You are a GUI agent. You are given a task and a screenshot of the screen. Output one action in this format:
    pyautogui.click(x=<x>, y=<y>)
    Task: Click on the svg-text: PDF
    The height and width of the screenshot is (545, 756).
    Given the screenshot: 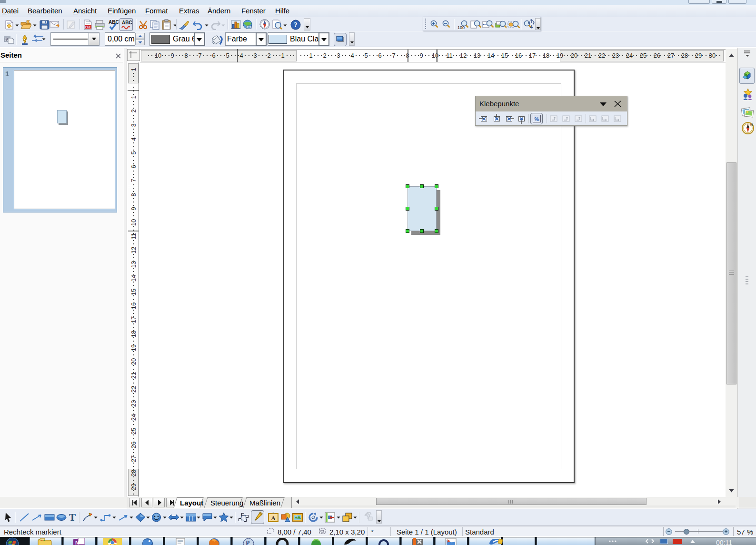 What is the action you would take?
    pyautogui.click(x=89, y=27)
    